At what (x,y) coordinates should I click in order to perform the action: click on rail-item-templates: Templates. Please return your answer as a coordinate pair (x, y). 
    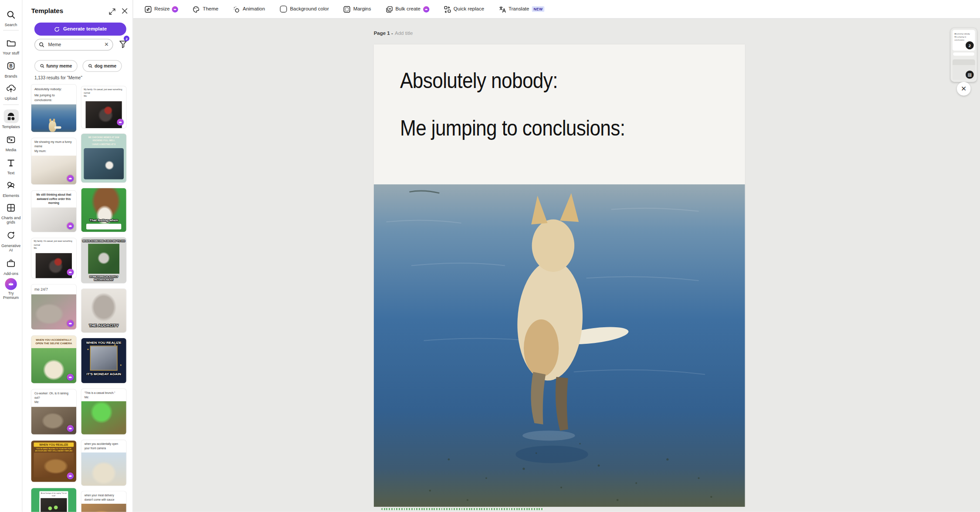
    Looking at the image, I should click on (11, 119).